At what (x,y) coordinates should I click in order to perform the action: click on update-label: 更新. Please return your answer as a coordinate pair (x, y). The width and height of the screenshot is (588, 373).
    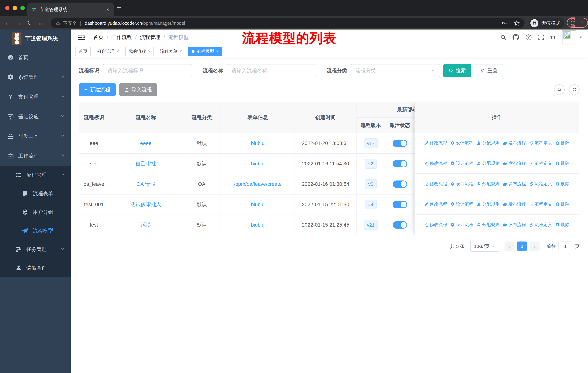
    Looking at the image, I should click on (574, 23).